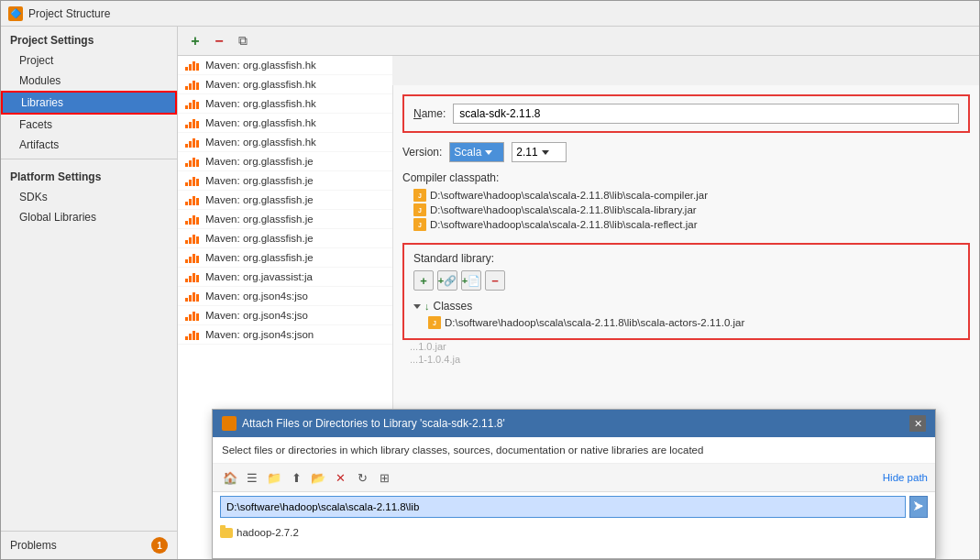 The height and width of the screenshot is (560, 980). Describe the element at coordinates (318, 478) in the screenshot. I see `dialog-expand-button: 📂` at that location.